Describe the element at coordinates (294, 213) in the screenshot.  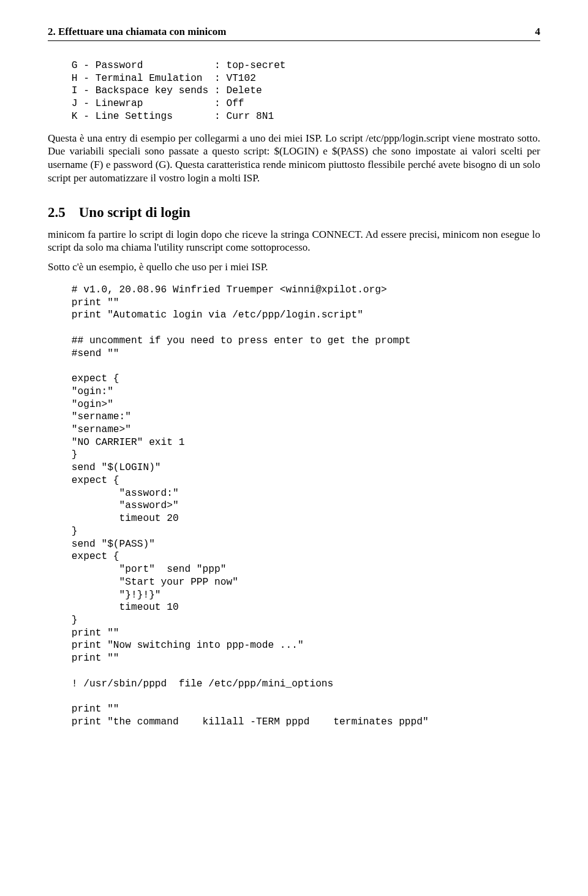
I see `section-heading-2-5: 2.5Uno script di login` at that location.